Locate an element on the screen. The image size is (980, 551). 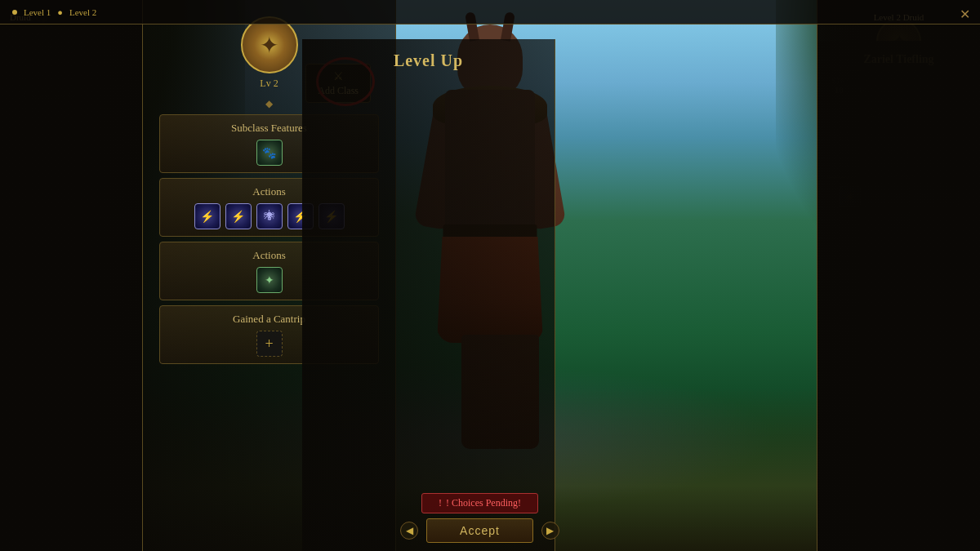
accept-button: Accept is located at coordinates (480, 531).